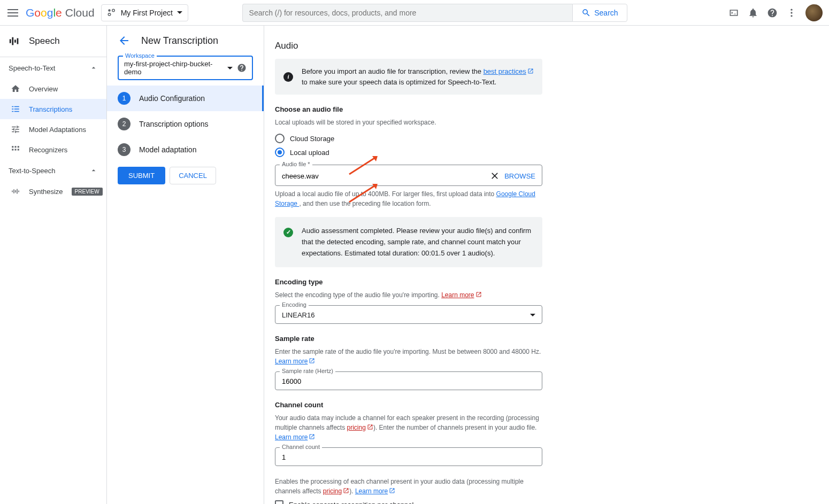 The height and width of the screenshot is (504, 829). What do you see at coordinates (435, 13) in the screenshot?
I see `search-container: Search` at bounding box center [435, 13].